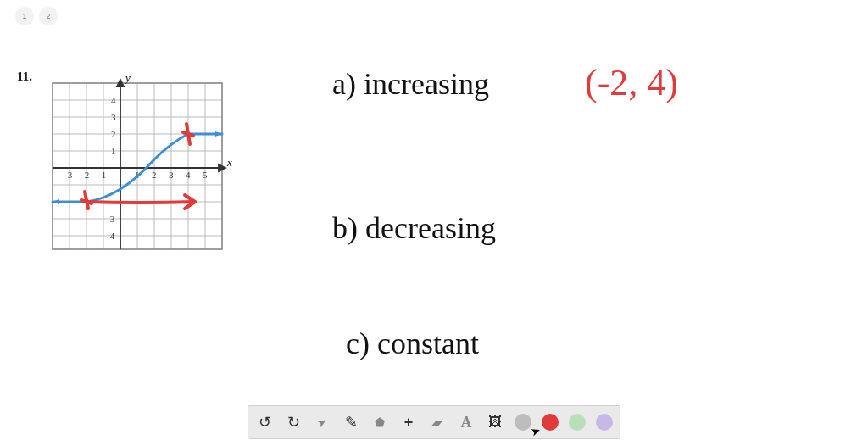 This screenshot has width=868, height=446. I want to click on image-tool: 🖼, so click(495, 422).